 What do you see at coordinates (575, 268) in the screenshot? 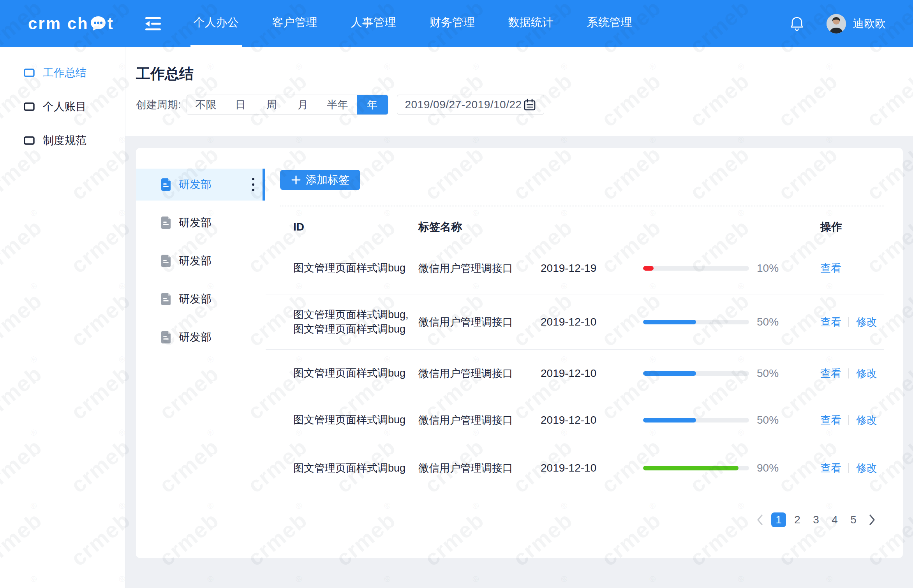
I see `table-row: 图文管理页面样式调bug 微信用户管理调接口 2019-12-19 10% 查看` at bounding box center [575, 268].